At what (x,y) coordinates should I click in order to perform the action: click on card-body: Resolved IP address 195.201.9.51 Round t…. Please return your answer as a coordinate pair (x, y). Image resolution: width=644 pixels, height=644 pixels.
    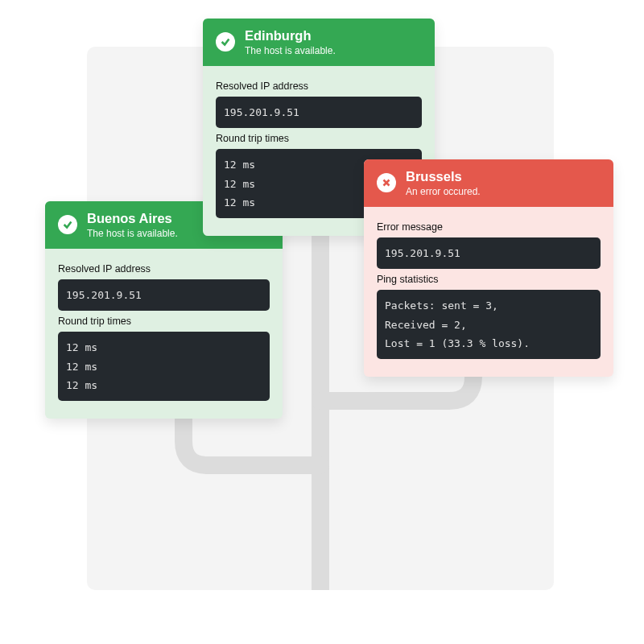
    Looking at the image, I should click on (164, 334).